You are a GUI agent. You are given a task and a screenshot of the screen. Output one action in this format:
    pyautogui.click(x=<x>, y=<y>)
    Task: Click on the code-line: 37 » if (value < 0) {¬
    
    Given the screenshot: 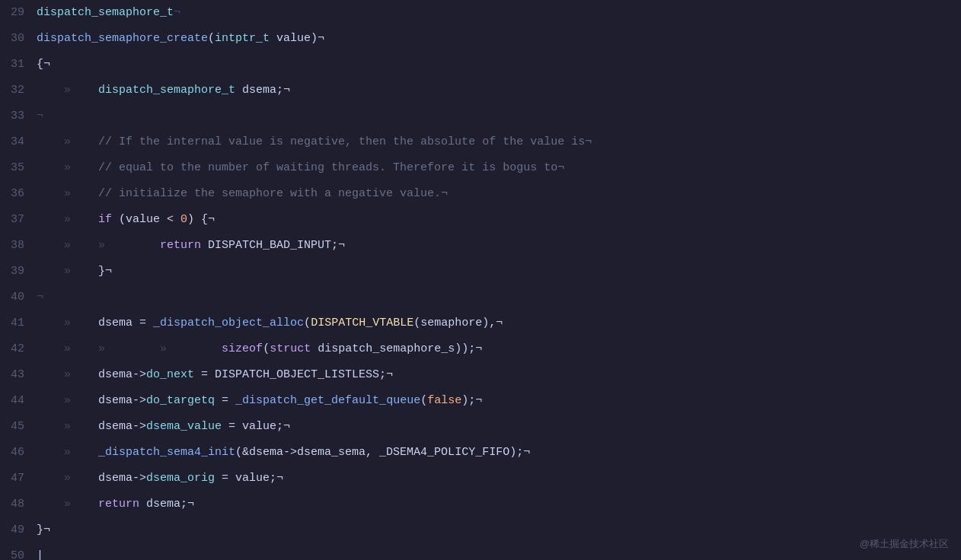 What is the action you would take?
    pyautogui.click(x=480, y=220)
    